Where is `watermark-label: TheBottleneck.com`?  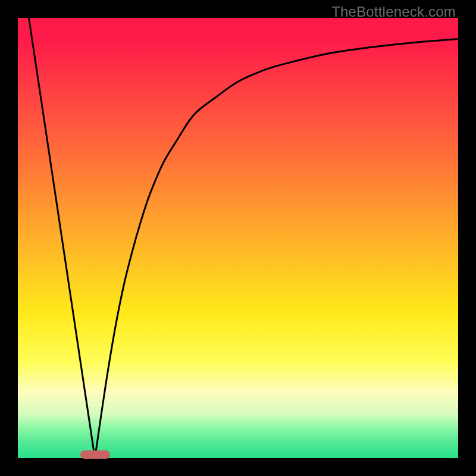 watermark-label: TheBottleneck.com is located at coordinates (394, 12).